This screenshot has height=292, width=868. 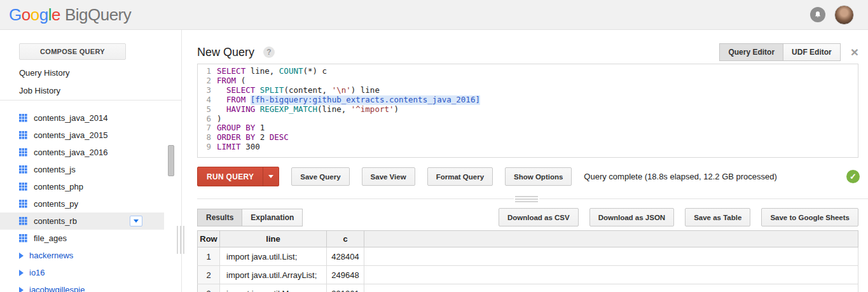 I want to click on sidebar-item-job-history: Job History, so click(x=90, y=91).